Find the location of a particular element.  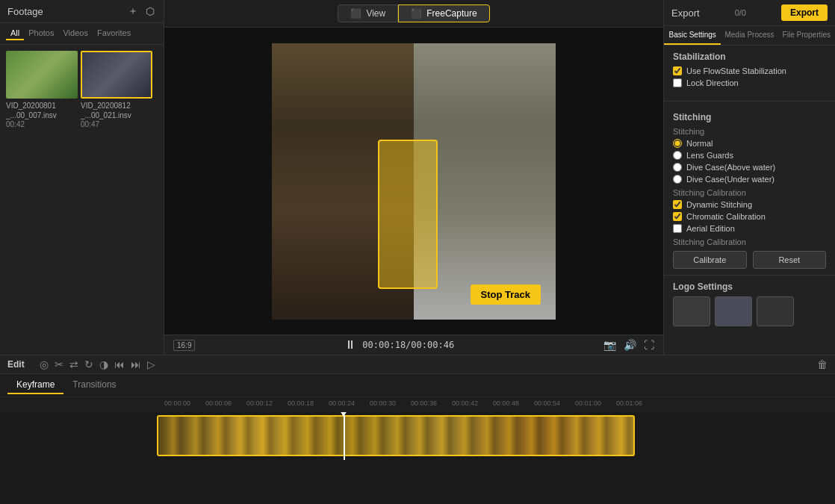

playback-controls: ⏸ 00:00:18/00:00:46 is located at coordinates (399, 345).